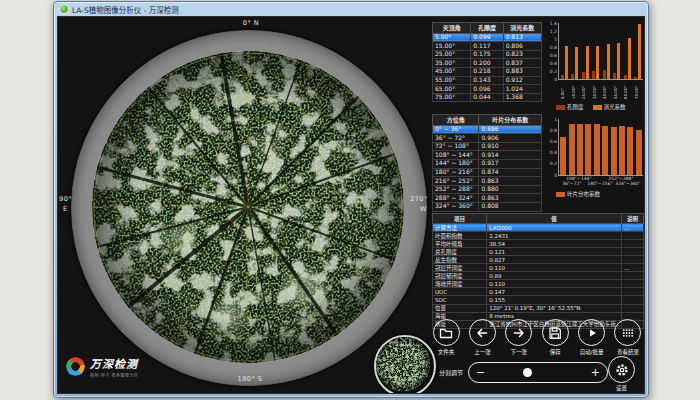 This screenshot has height=400, width=700. Describe the element at coordinates (598, 108) in the screenshot. I see `legend-swatch` at that location.